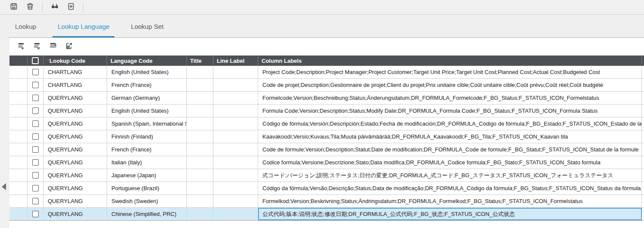  Describe the element at coordinates (55, 7) in the screenshot. I see `find-button` at that location.